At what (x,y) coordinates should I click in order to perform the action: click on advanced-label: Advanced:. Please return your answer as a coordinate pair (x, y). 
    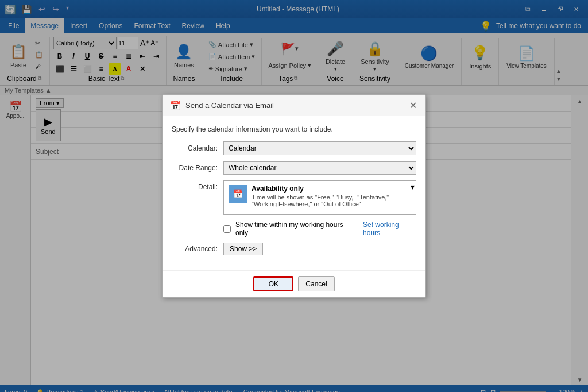
    Looking at the image, I should click on (198, 249).